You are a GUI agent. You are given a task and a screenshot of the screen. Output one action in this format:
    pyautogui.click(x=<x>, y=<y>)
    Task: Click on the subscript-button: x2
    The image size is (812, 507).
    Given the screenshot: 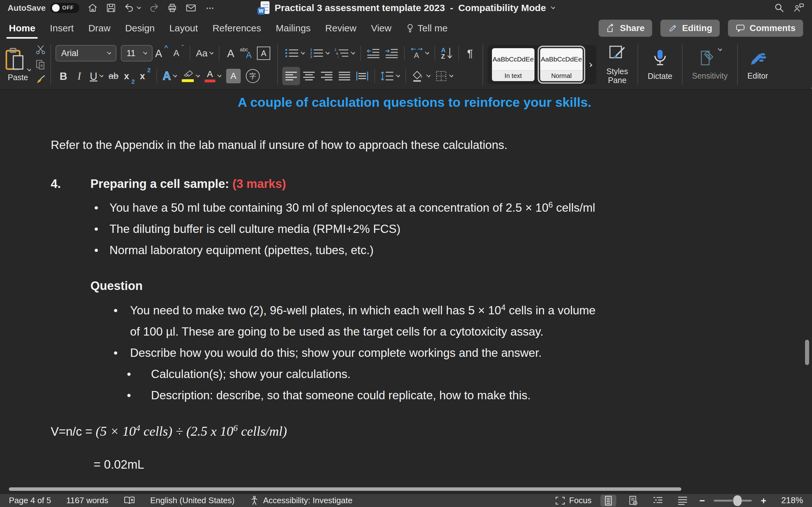 What is the action you would take?
    pyautogui.click(x=130, y=76)
    